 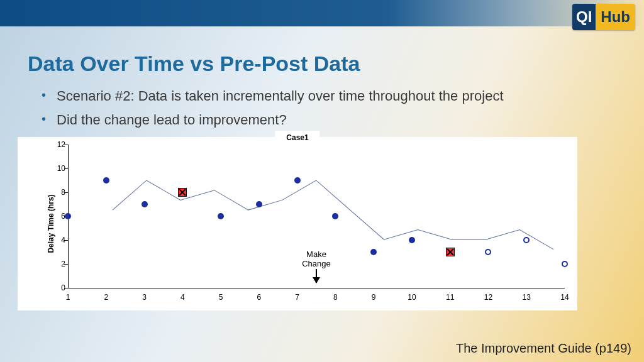 What do you see at coordinates (316, 276) in the screenshot?
I see `annotation-arrow-icon` at bounding box center [316, 276].